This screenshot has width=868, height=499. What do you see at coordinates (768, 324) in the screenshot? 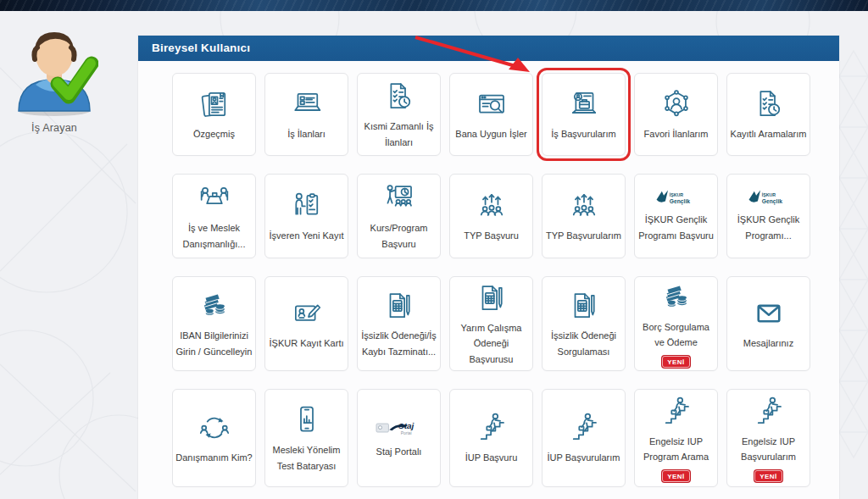
I see `menu-tile: Mesajlarınız` at bounding box center [768, 324].